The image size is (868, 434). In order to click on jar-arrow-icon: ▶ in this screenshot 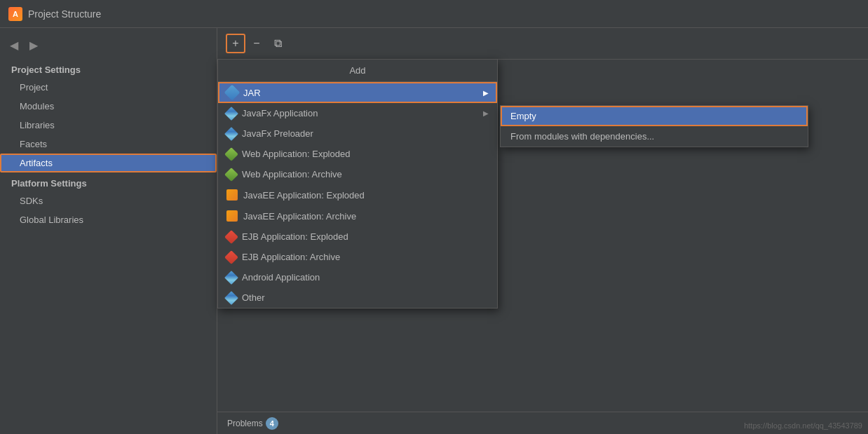, I will do `click(486, 93)`.